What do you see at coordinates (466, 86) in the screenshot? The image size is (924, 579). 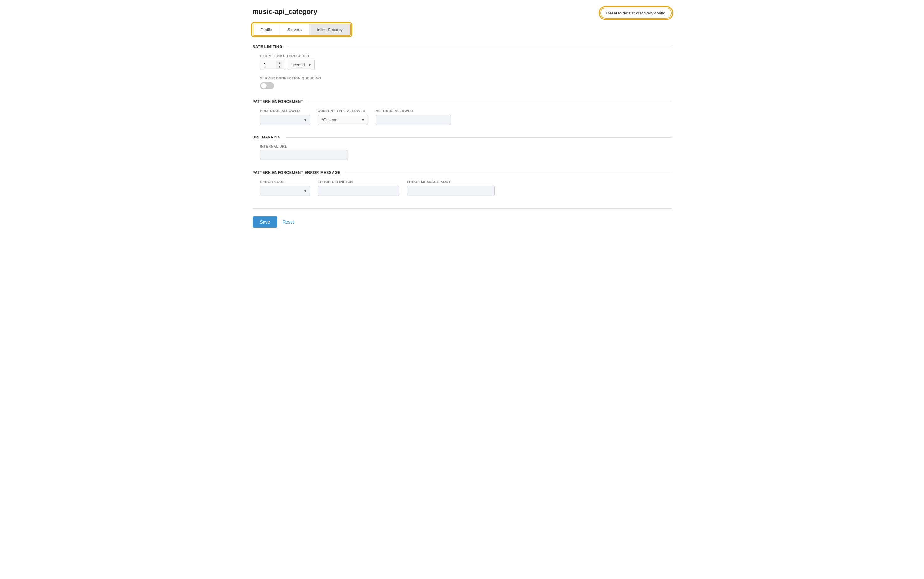 I see `server-queueing-toggle-wrapper` at bounding box center [466, 86].